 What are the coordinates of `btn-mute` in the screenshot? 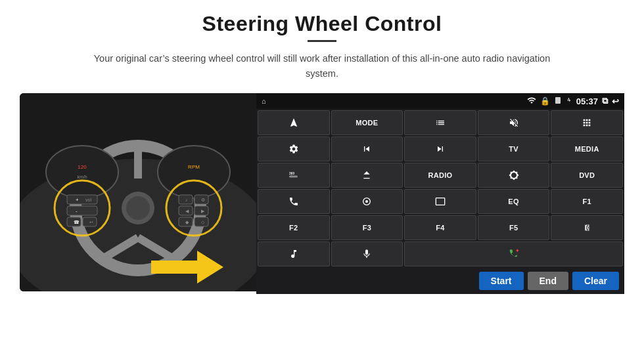 It's located at (514, 123).